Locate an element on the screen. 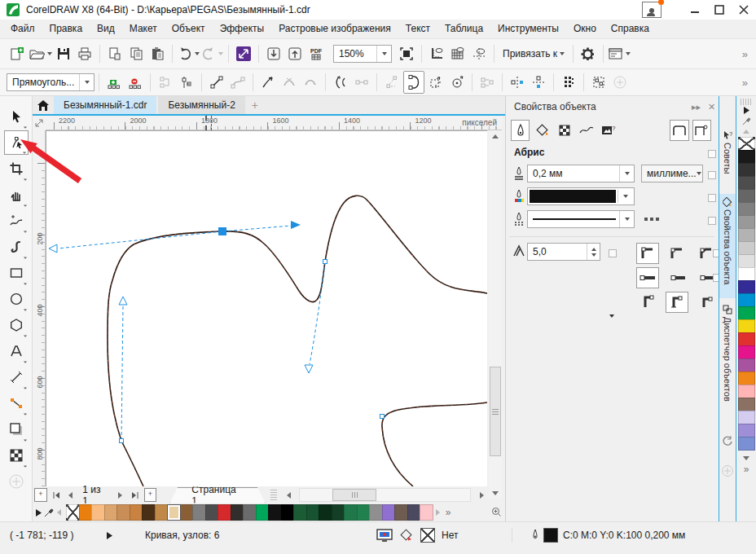  palette-scroll-left-button is located at coordinates (59, 512).